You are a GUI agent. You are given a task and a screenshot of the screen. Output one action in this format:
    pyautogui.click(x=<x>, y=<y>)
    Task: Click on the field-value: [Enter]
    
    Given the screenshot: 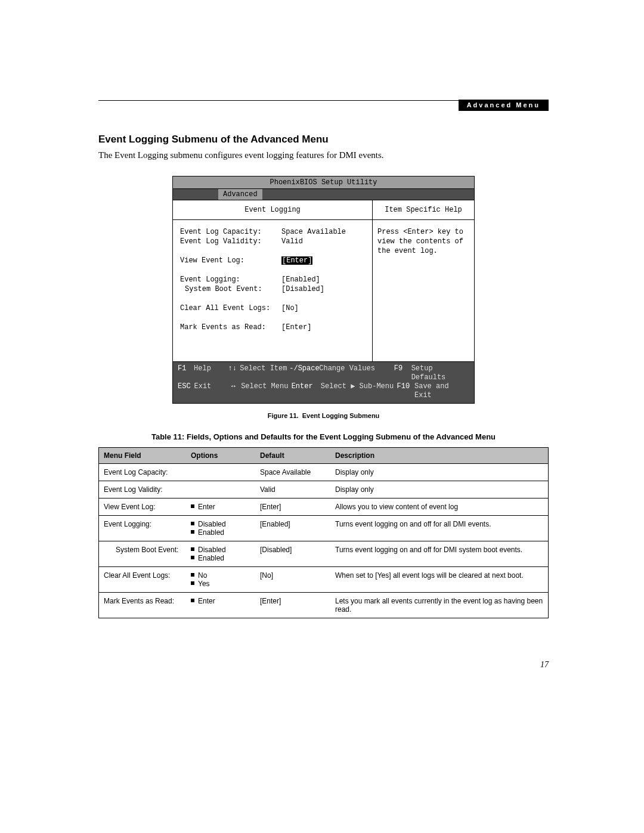 What is the action you would take?
    pyautogui.click(x=296, y=327)
    